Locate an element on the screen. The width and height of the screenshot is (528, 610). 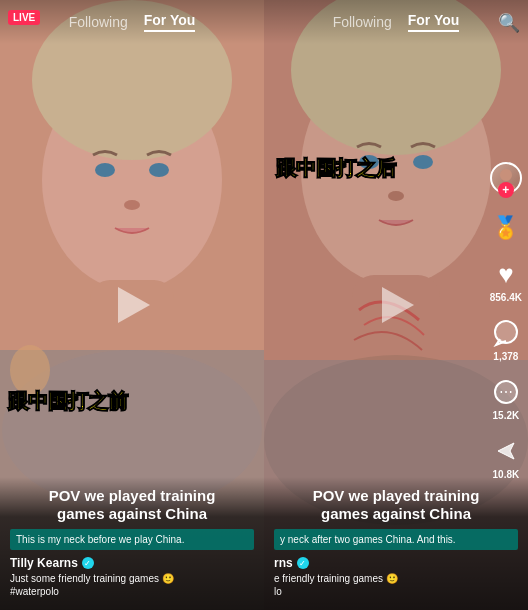
right-nav-links: Following For You is located at coordinates (396, 22).